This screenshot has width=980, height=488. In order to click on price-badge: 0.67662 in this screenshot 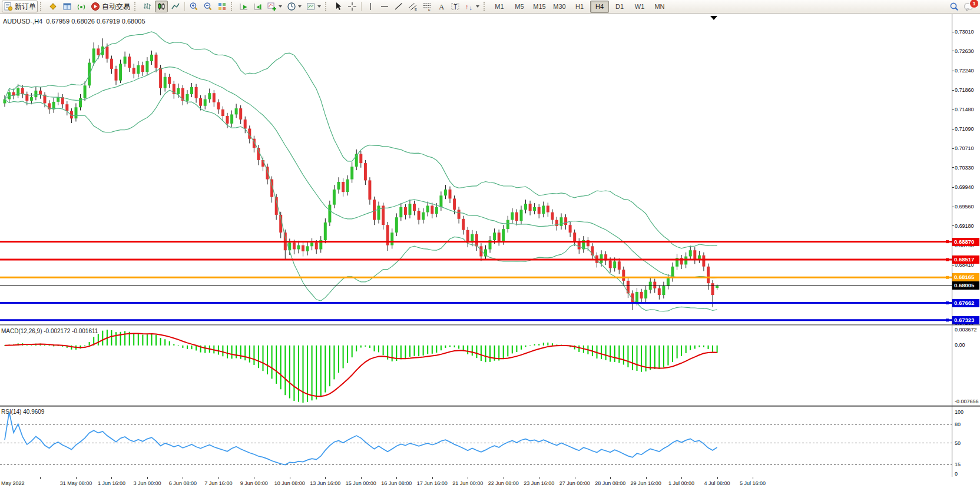, I will do `click(966, 303)`.